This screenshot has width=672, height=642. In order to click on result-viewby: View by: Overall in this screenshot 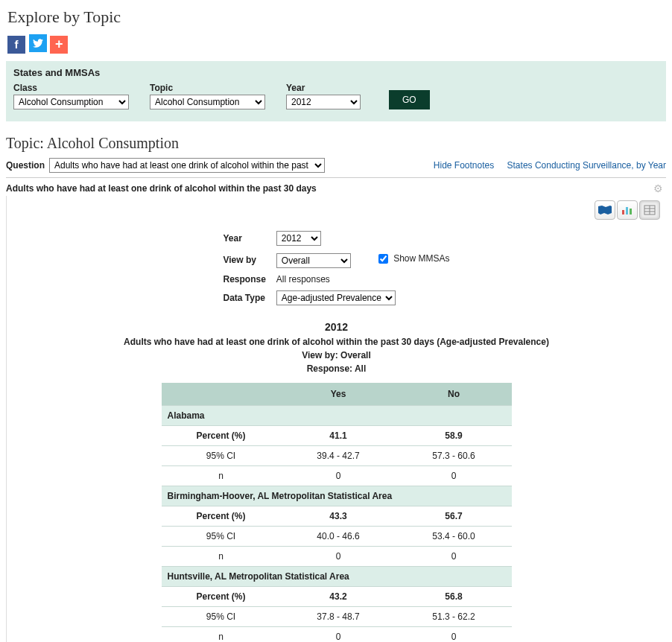, I will do `click(337, 355)`.